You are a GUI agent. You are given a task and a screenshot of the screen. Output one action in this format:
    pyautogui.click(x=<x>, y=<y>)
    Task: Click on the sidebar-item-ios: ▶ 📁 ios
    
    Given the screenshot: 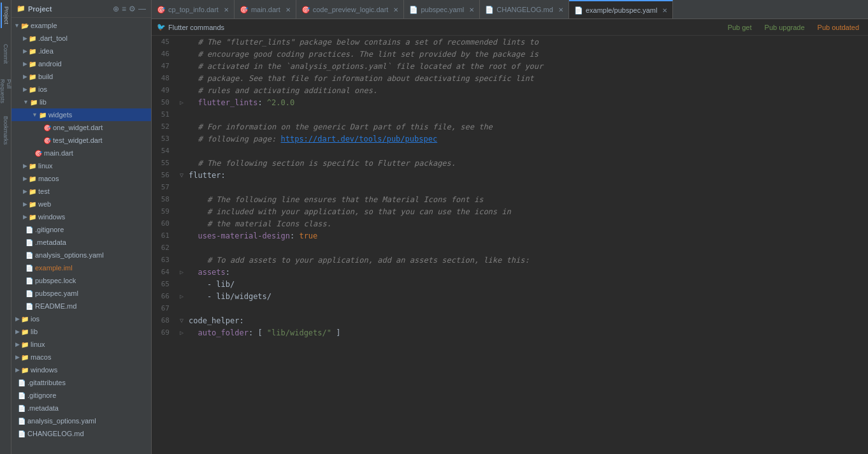 What is the action you would take?
    pyautogui.click(x=82, y=89)
    